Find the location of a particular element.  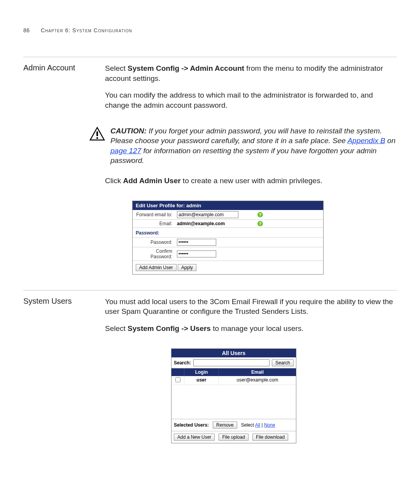

password-field is located at coordinates (197, 242).